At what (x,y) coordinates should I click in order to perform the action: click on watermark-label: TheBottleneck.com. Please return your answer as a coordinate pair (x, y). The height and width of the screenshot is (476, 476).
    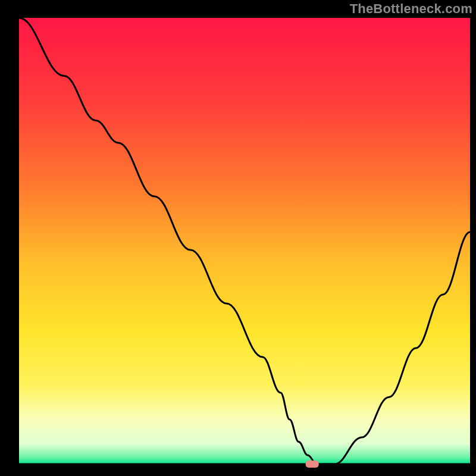
    Looking at the image, I should click on (411, 9).